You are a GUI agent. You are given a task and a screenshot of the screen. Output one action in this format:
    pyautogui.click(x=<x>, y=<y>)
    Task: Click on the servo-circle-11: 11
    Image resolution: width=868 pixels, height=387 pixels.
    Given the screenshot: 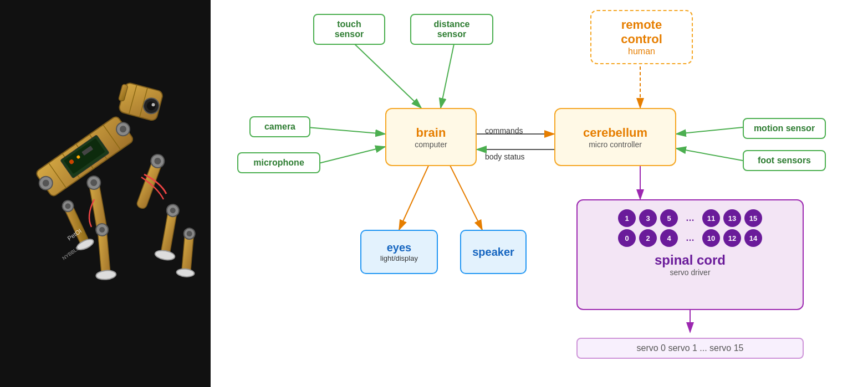 What is the action you would take?
    pyautogui.click(x=711, y=218)
    